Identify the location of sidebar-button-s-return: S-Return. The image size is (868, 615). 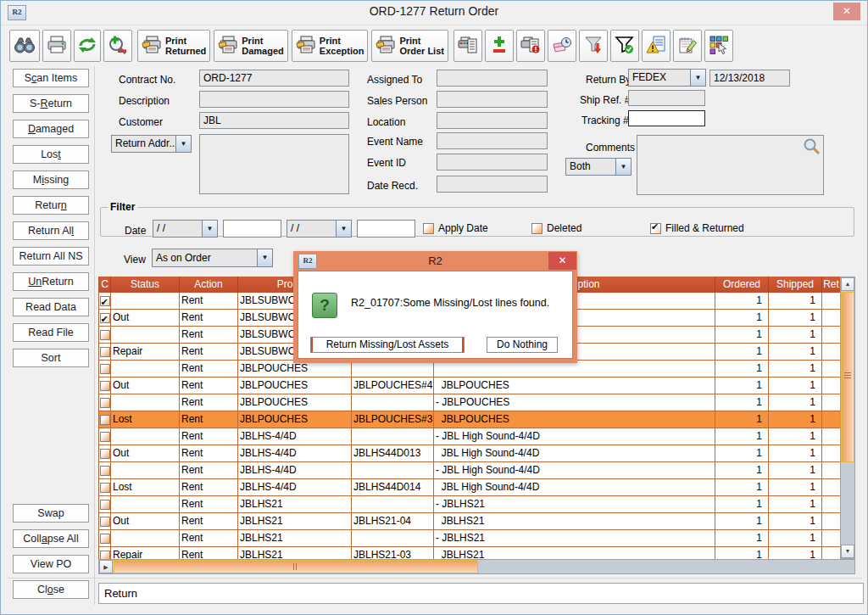
(51, 103).